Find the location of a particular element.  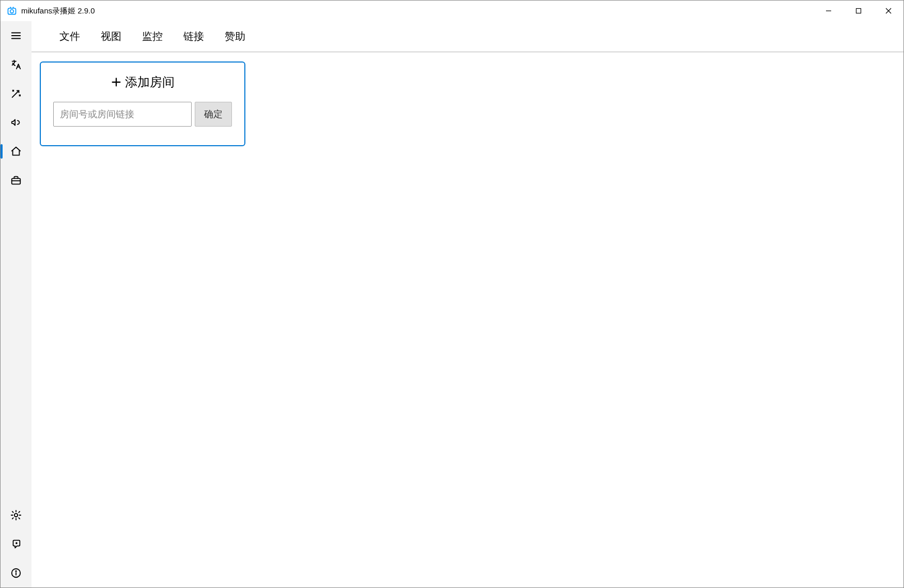

sparkle-icon is located at coordinates (16, 94).